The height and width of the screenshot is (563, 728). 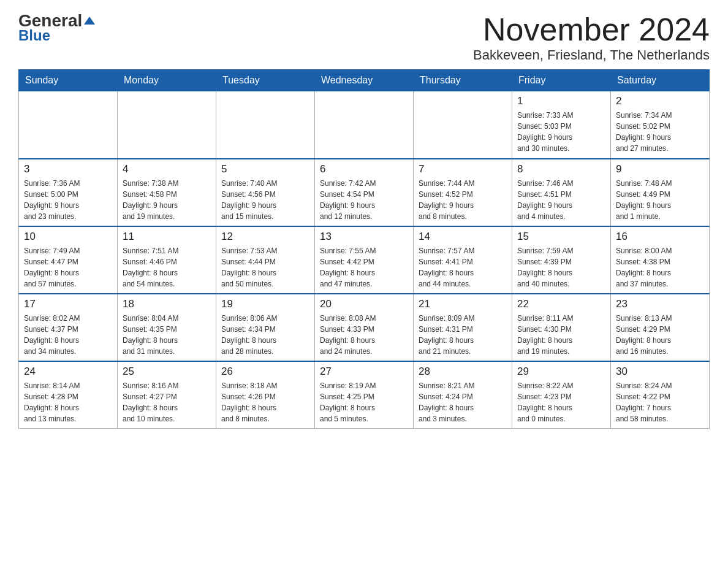 I want to click on calendar-cell: 1Sunrise: 7:33 AMSunset: 5:03 PMDaylight…, so click(x=561, y=125).